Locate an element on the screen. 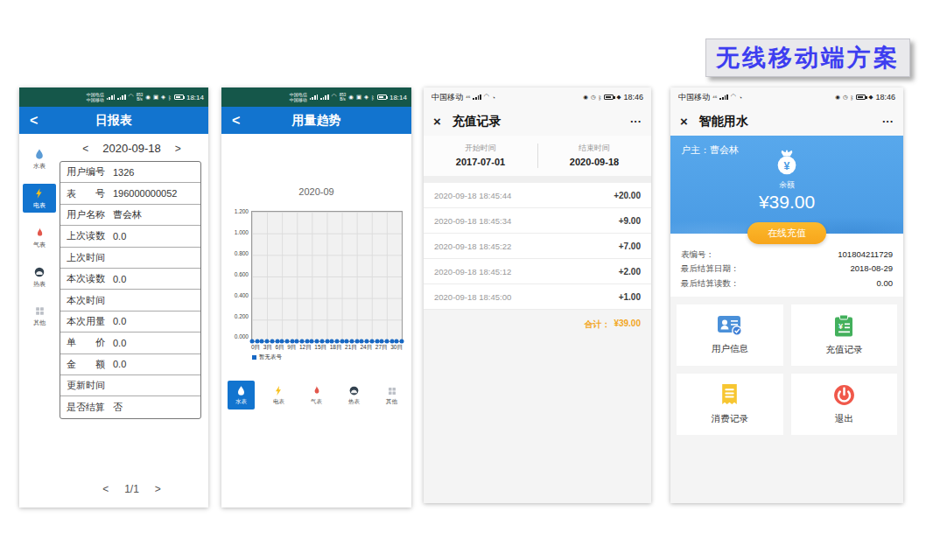  info-row: 表编号：101804211729 is located at coordinates (787, 255).